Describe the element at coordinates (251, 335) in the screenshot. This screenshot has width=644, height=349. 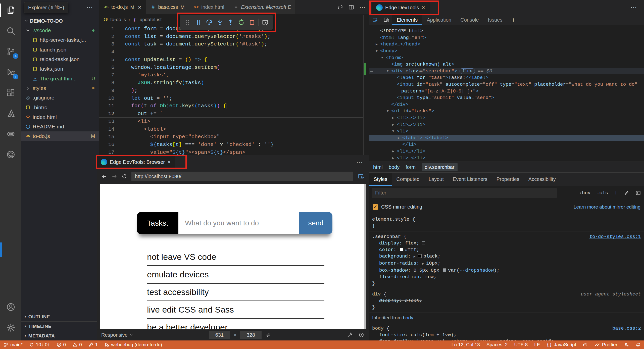
I see `viewport-height-input: 328` at that location.